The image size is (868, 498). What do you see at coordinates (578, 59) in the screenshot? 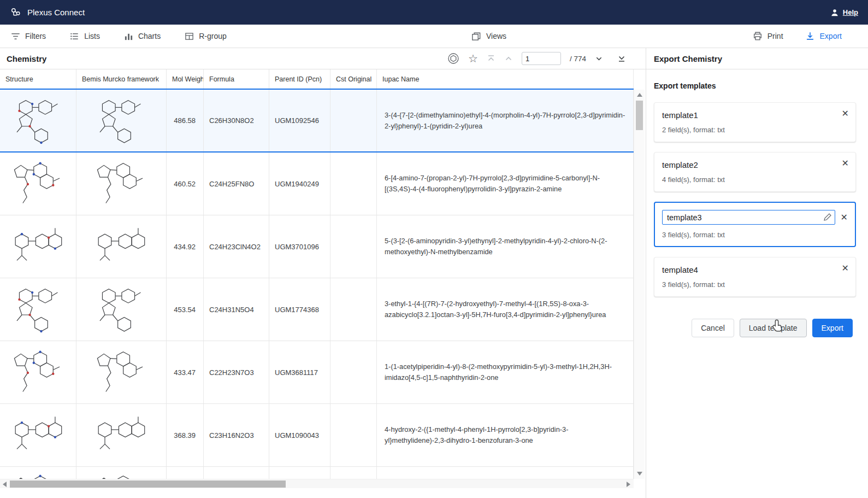
I see `record-total-label: / 774` at bounding box center [578, 59].